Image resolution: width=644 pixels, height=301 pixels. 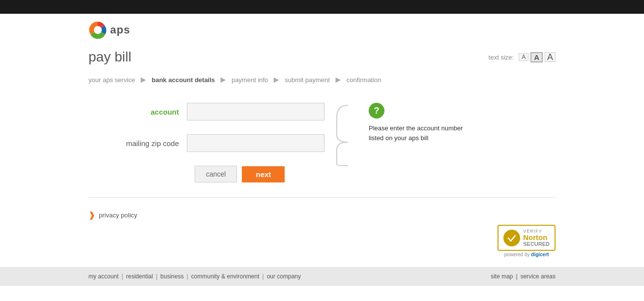 What do you see at coordinates (322, 198) in the screenshot?
I see `divider` at bounding box center [322, 198].